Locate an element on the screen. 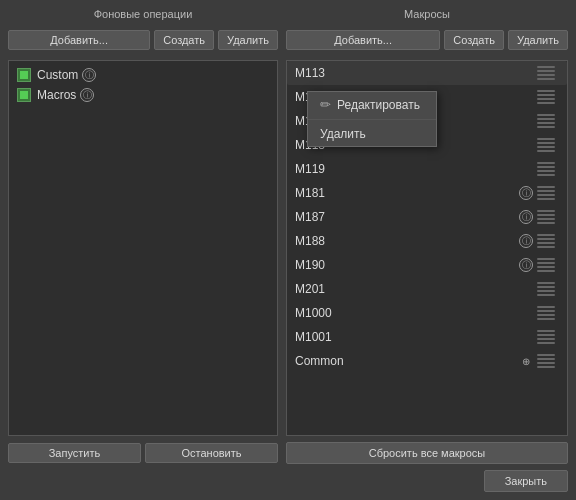 This screenshot has height=500, width=576. macro-item-m190: M190 ⓘ is located at coordinates (427, 265).